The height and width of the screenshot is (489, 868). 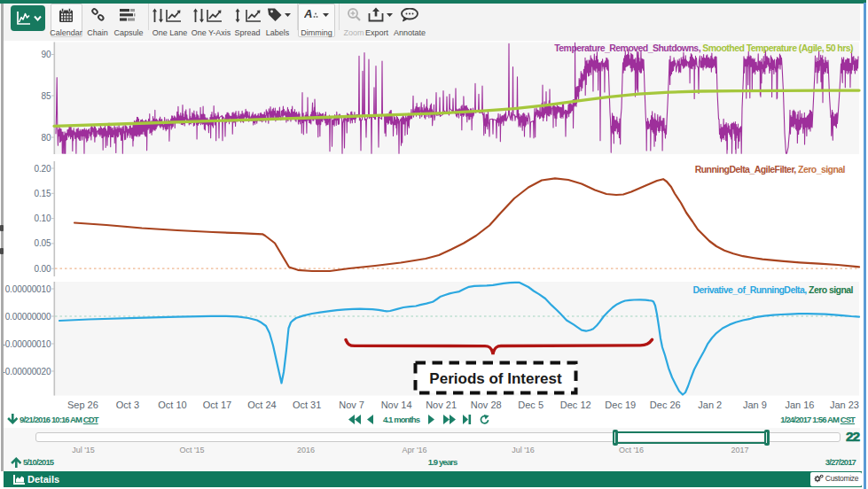 I want to click on svg-text: Jan 23, so click(x=844, y=405).